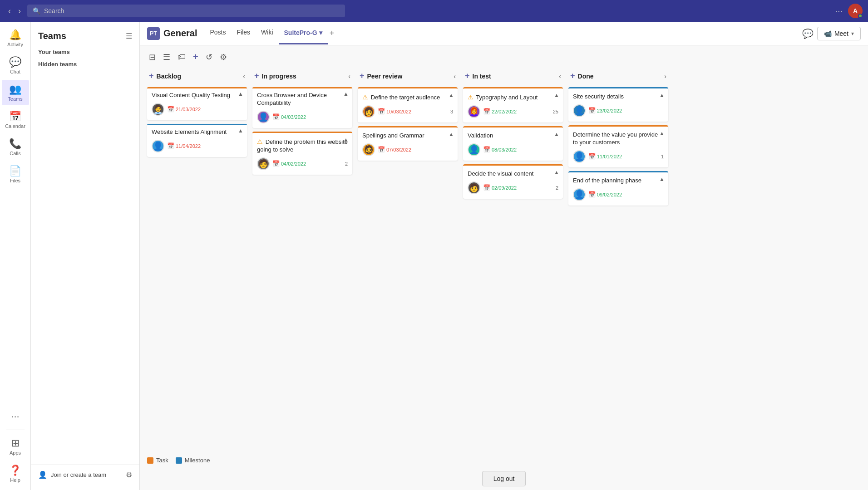  Describe the element at coordinates (513, 181) in the screenshot. I see `card-decide-visual: ▲ Decide the visual content 🧑 📅 02/09/20…` at that location.